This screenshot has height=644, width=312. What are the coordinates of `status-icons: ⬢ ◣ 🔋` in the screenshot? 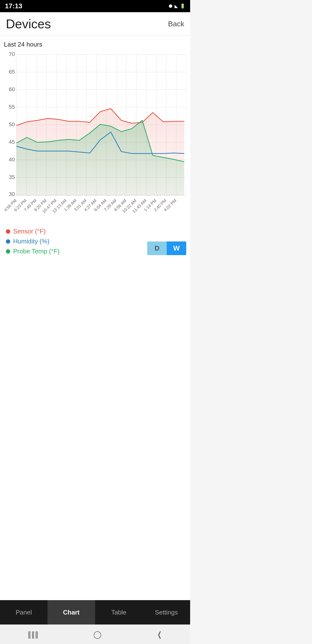 It's located at (177, 6).